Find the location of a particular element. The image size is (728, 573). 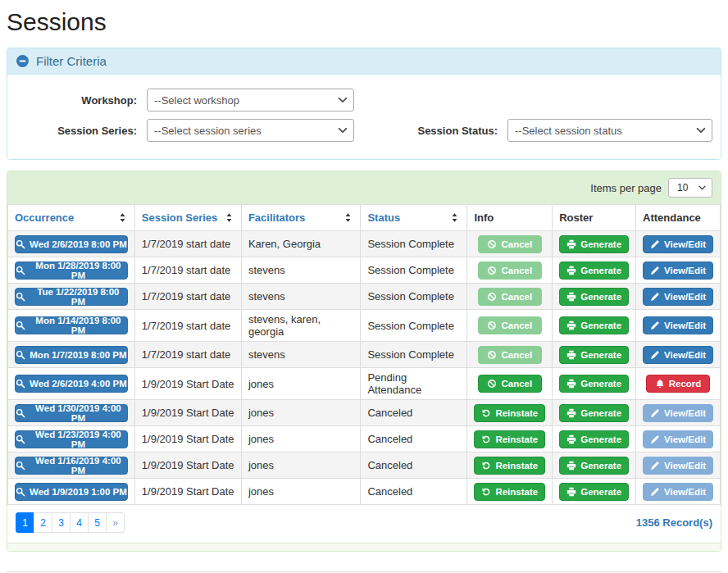

column-header-info: Info is located at coordinates (510, 218).